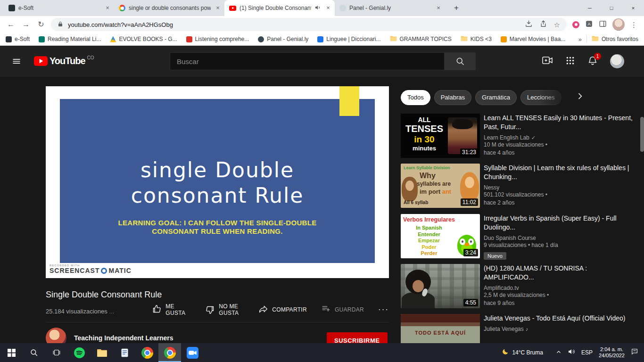 This screenshot has width=644, height=362. I want to click on install-app-icon, so click(529, 25).